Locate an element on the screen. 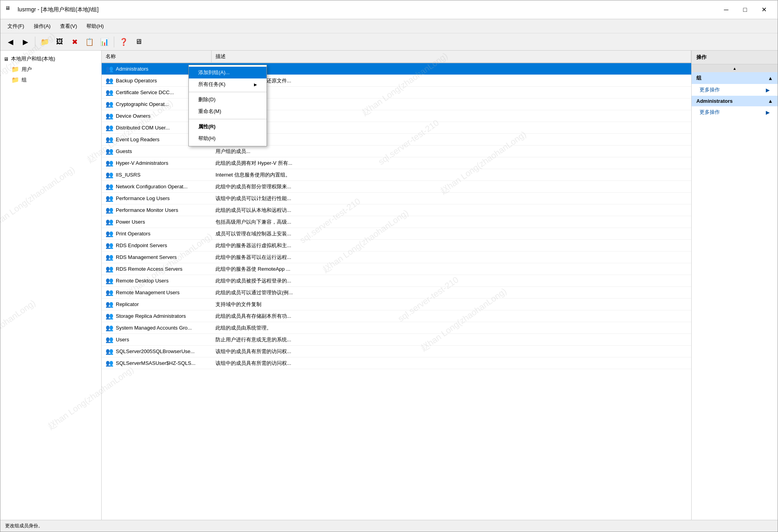 The image size is (778, 532). table-row: 👥Network Configuration Operat...此组中的成员有部… is located at coordinates (396, 187).